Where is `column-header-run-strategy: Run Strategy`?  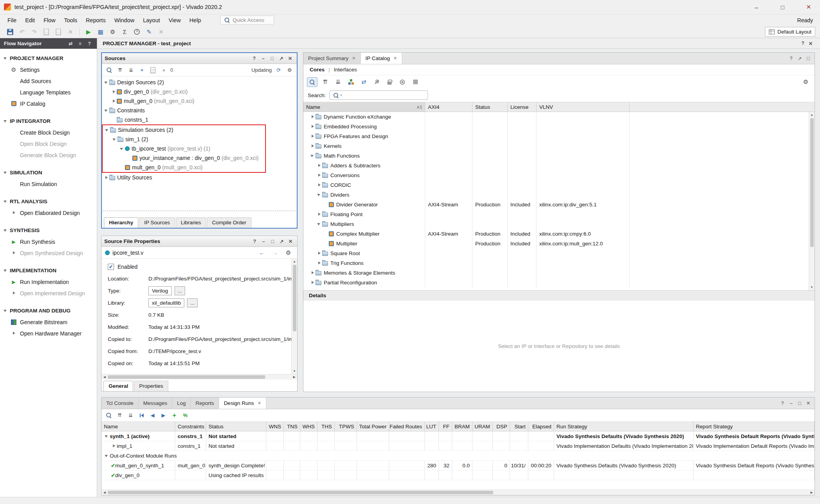 column-header-run-strategy: Run Strategy is located at coordinates (624, 426).